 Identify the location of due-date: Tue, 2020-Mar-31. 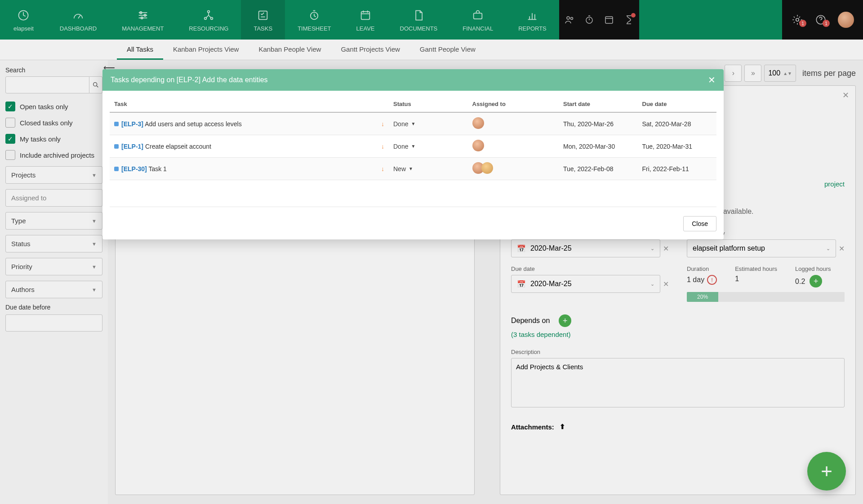
(677, 146).